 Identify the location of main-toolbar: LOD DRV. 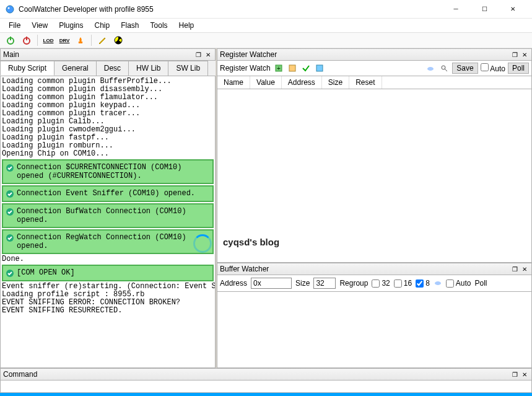
(266, 40).